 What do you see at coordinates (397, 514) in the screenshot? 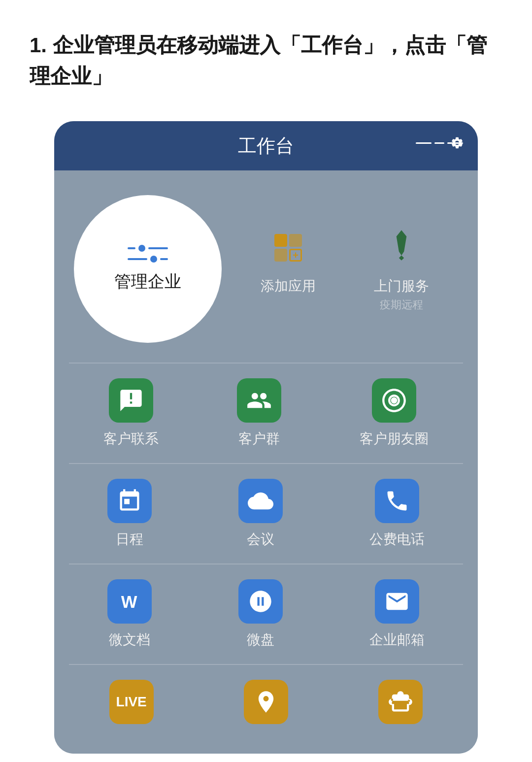
I see `phone-item: 公费电话` at bounding box center [397, 514].